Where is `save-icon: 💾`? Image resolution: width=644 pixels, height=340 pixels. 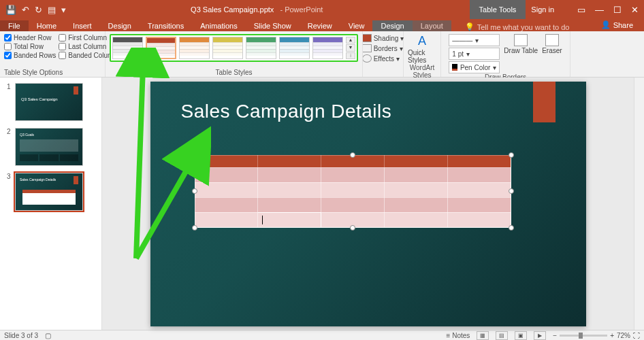
save-icon: 💾 is located at coordinates (11, 10).